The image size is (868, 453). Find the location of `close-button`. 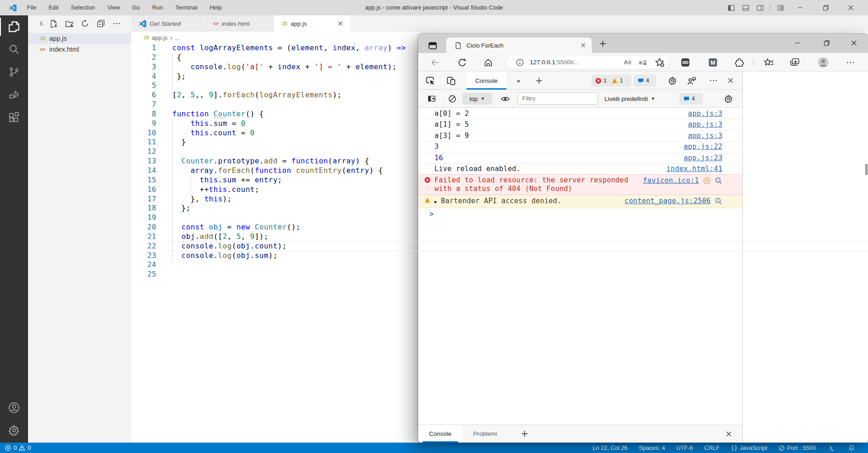

close-button is located at coordinates (851, 8).